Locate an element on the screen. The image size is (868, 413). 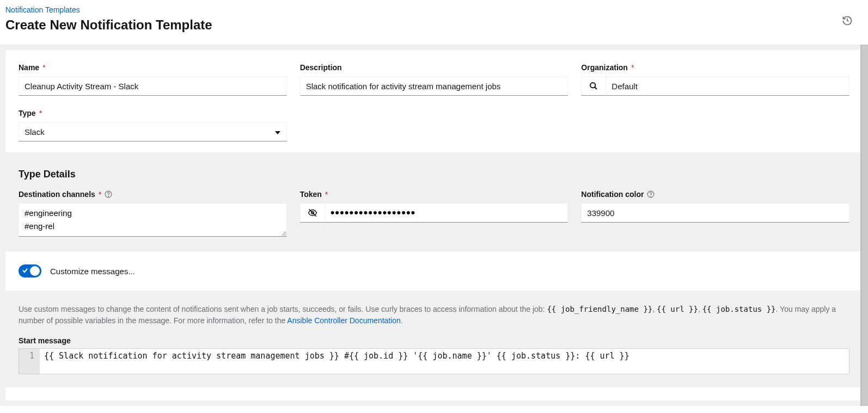
eye-slash-icon is located at coordinates (313, 213).